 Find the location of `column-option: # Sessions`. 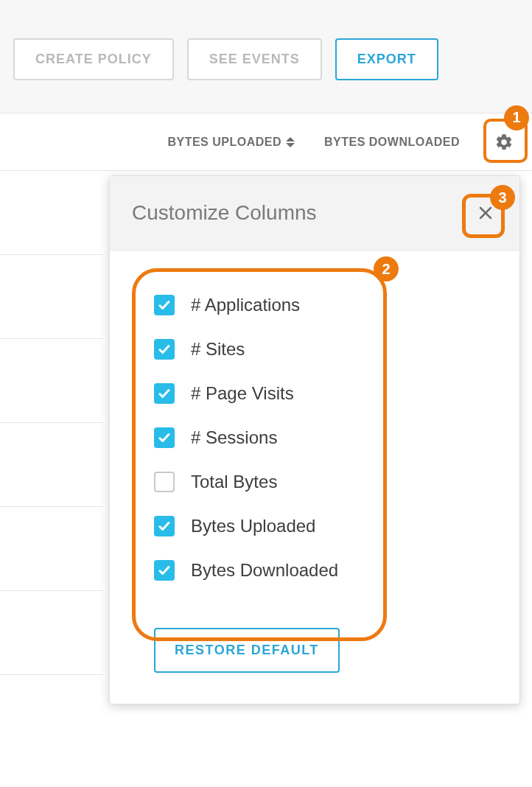

column-option: # Sessions is located at coordinates (315, 438).